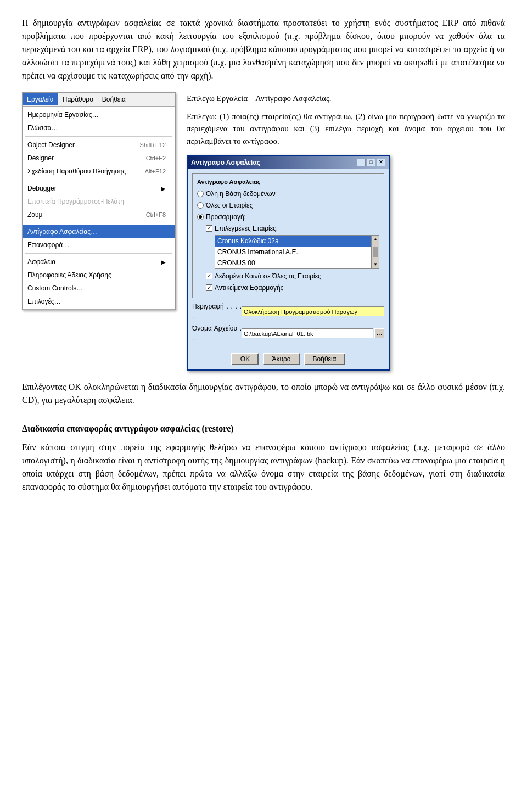 This screenshot has height=812, width=527. What do you see at coordinates (288, 311) in the screenshot?
I see `field-description-row: Περιγραφή . . . . . Ολοκλήρωση Προγραμμα…` at bounding box center [288, 311].